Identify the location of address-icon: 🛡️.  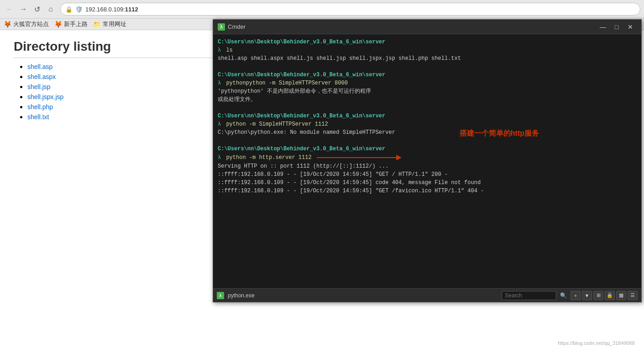
(79, 9).